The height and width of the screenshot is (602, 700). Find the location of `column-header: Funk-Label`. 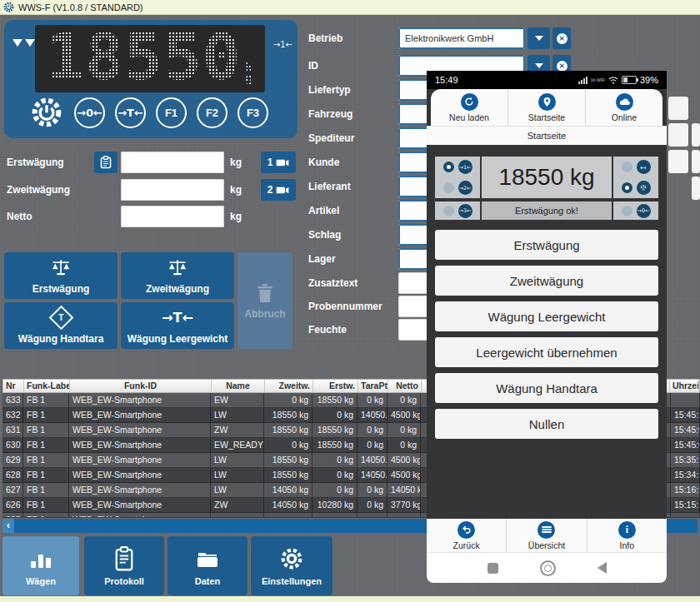

column-header: Funk-Label is located at coordinates (47, 386).